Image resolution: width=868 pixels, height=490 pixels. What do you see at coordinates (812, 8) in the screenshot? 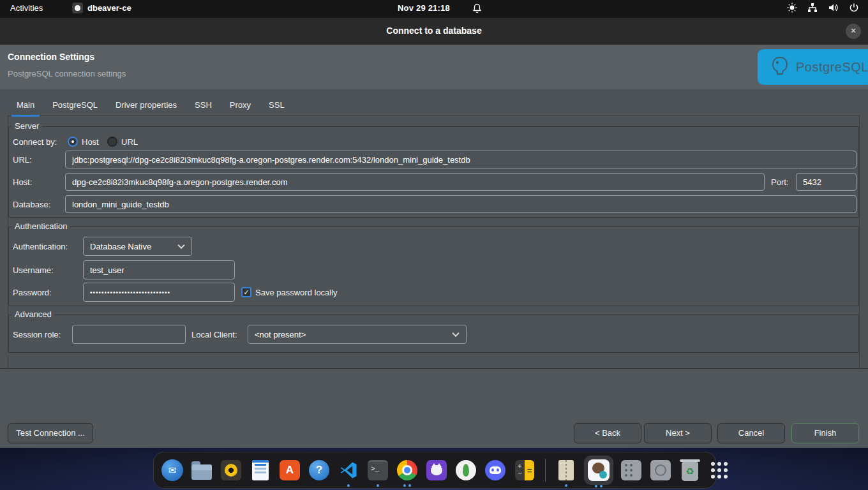
I see `network-icon` at bounding box center [812, 8].